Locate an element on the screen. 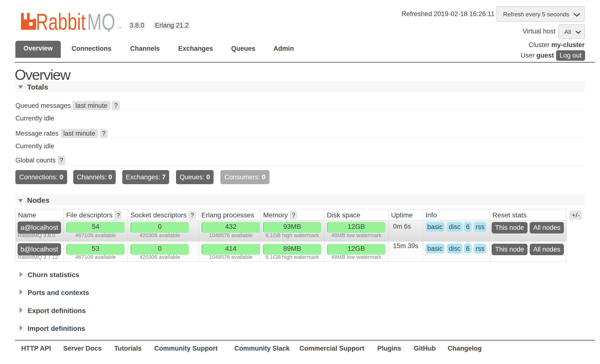 This screenshot has height=364, width=600. svg-text: Rabbit is located at coordinates (61, 21).